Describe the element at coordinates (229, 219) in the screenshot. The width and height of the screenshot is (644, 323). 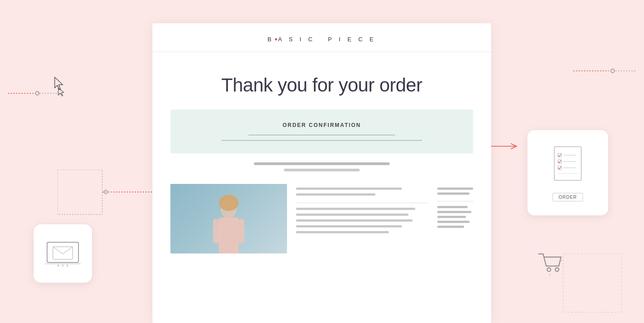
I see `product-image` at that location.